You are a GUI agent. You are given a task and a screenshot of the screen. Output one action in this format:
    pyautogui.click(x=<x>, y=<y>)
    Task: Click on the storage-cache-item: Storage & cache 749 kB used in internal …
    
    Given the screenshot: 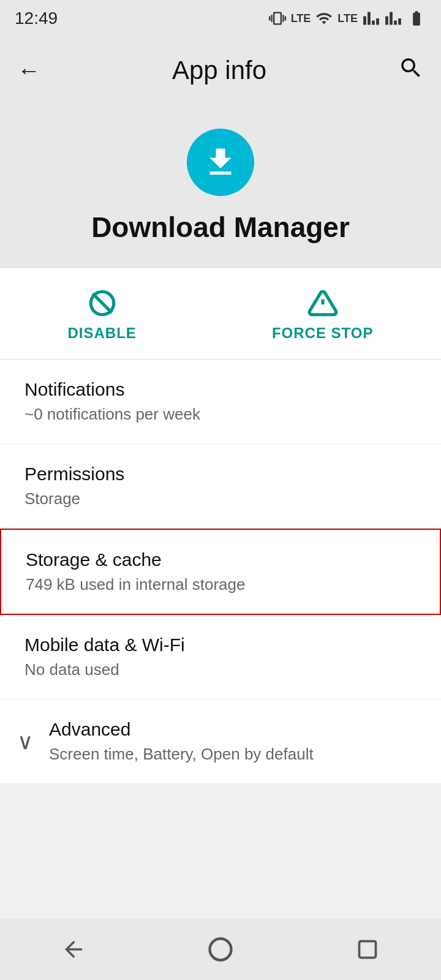 What is the action you would take?
    pyautogui.click(x=221, y=572)
    